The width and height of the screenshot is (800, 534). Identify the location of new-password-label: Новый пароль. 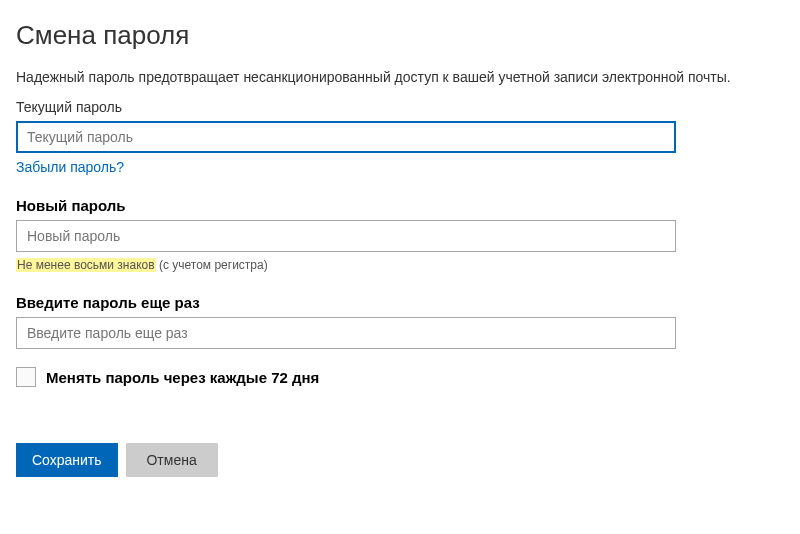
(400, 206).